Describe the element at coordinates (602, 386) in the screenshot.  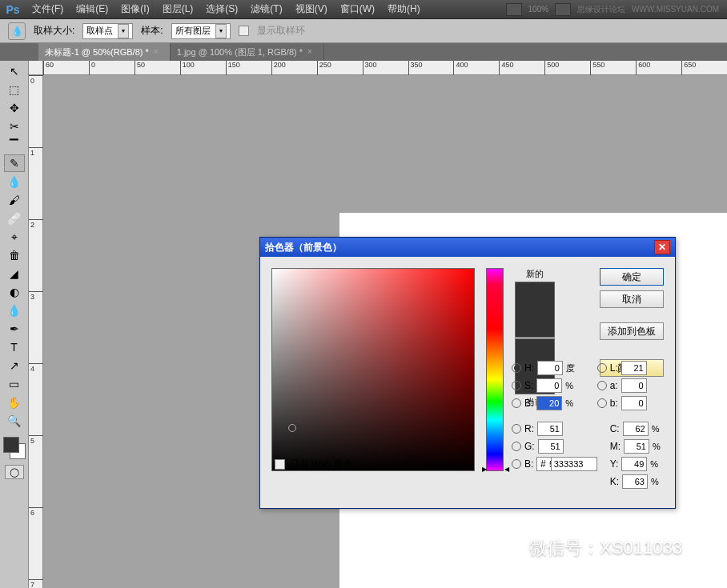
I see `a-radio` at that location.